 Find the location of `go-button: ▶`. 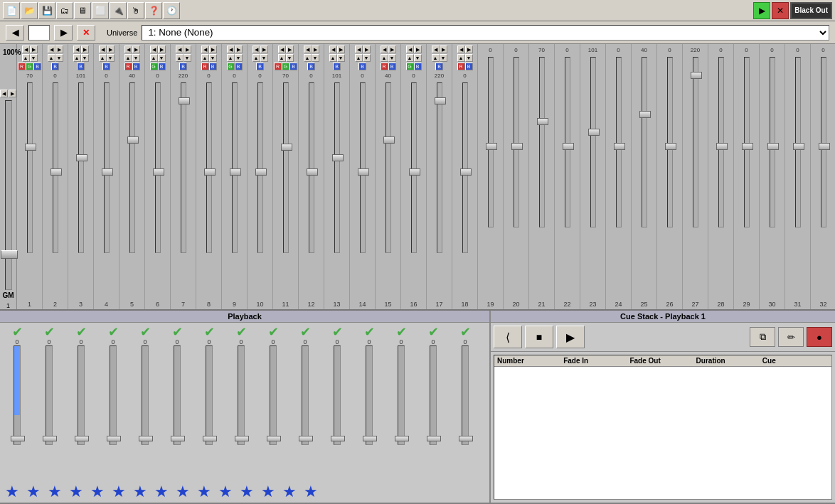

go-button: ▶ is located at coordinates (762, 11).